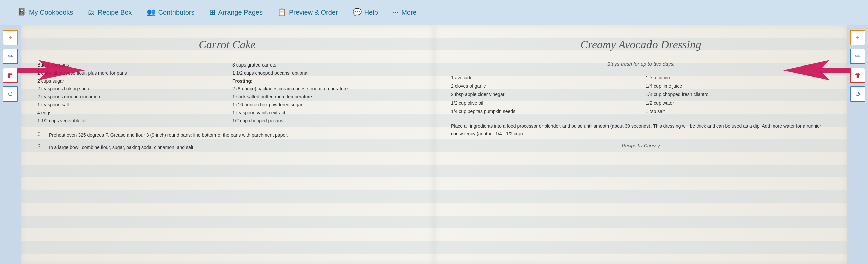 The height and width of the screenshot is (264, 868). What do you see at coordinates (325, 73) in the screenshot?
I see `ingredient-item: 1 1/2 cups chopped pecans, optional` at bounding box center [325, 73].